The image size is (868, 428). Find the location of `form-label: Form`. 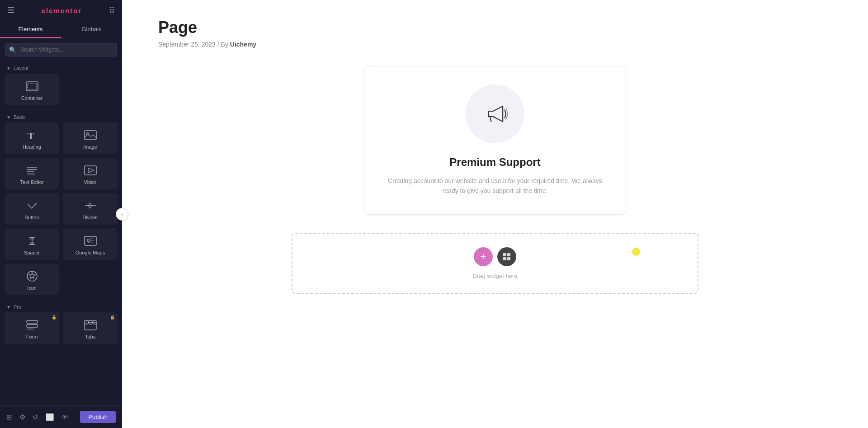

form-label: Form is located at coordinates (32, 337).